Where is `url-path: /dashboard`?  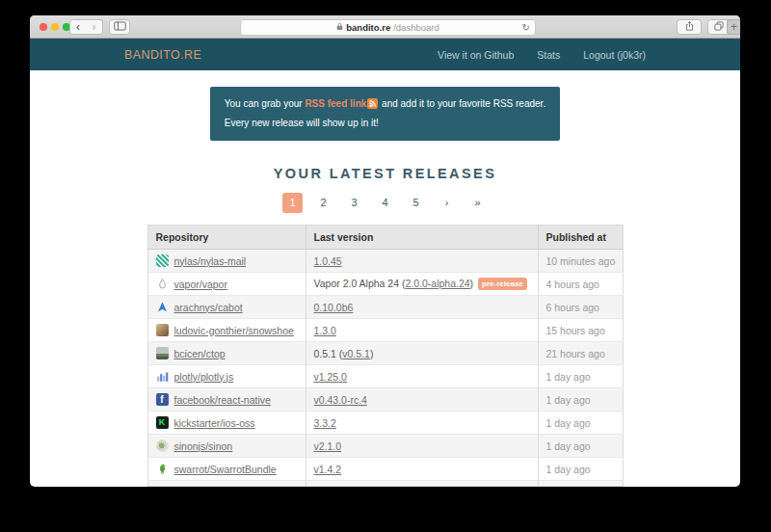
url-path: /dashboard is located at coordinates (416, 27).